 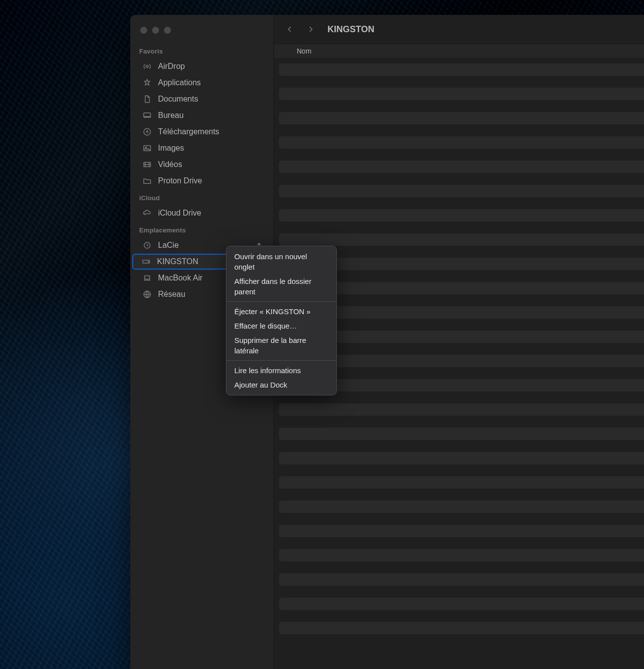 What do you see at coordinates (202, 197) in the screenshot?
I see `sidebar-section-icloud: iCloud` at bounding box center [202, 197].